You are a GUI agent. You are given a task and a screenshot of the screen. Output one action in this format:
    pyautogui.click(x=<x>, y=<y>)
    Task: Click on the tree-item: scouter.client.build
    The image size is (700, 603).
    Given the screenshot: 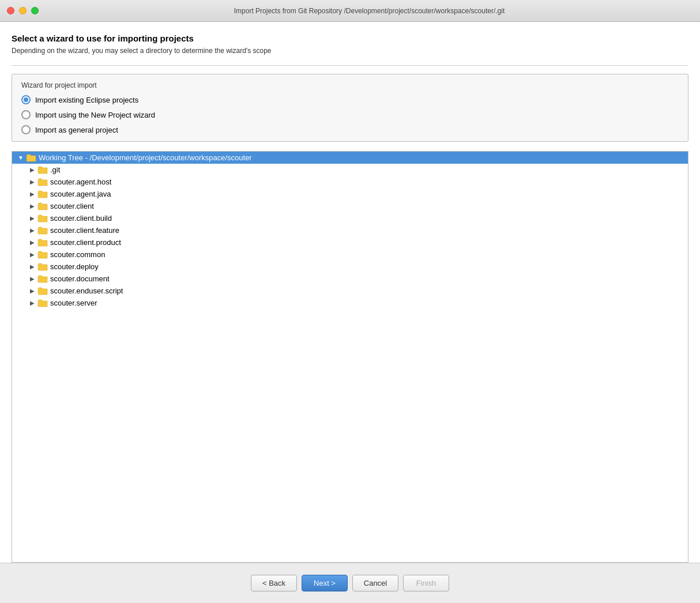 What is the action you would take?
    pyautogui.click(x=350, y=218)
    